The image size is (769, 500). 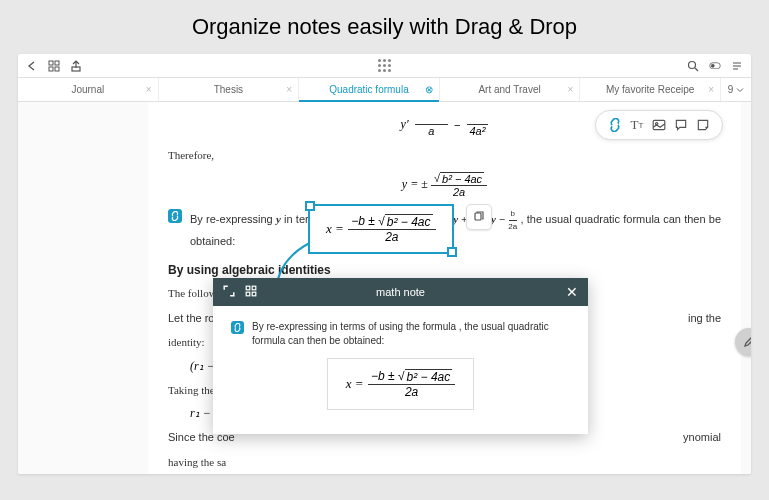 What do you see at coordinates (572, 292) in the screenshot?
I see `close-icon: ✕` at bounding box center [572, 292].